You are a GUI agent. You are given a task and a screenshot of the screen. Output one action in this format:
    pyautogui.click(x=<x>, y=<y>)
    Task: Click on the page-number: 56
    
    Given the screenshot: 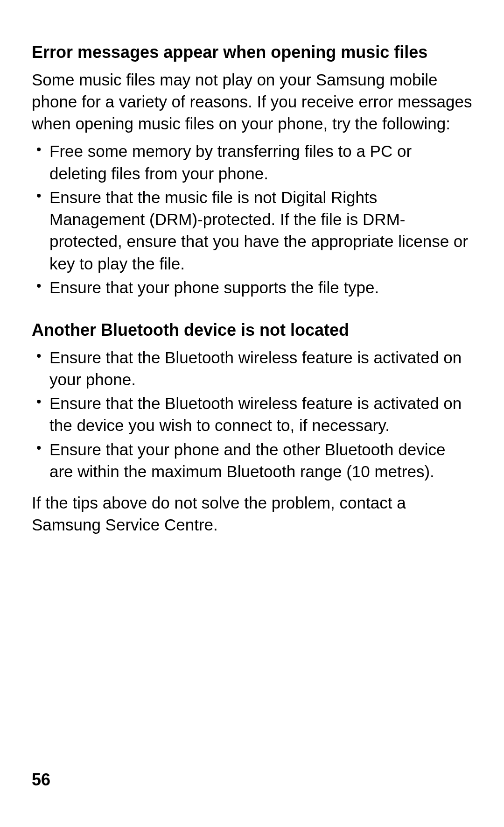 What is the action you would take?
    pyautogui.click(x=41, y=780)
    